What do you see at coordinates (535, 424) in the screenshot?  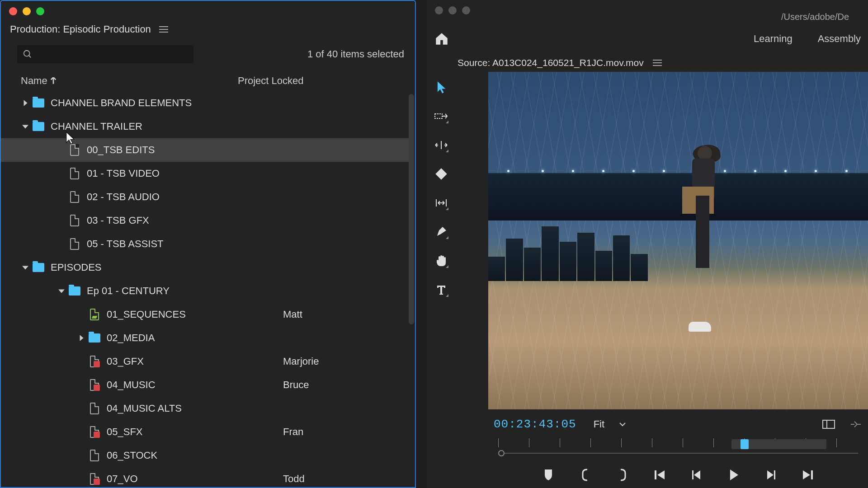 I see `timecode-display: 00:23:43:05` at bounding box center [535, 424].